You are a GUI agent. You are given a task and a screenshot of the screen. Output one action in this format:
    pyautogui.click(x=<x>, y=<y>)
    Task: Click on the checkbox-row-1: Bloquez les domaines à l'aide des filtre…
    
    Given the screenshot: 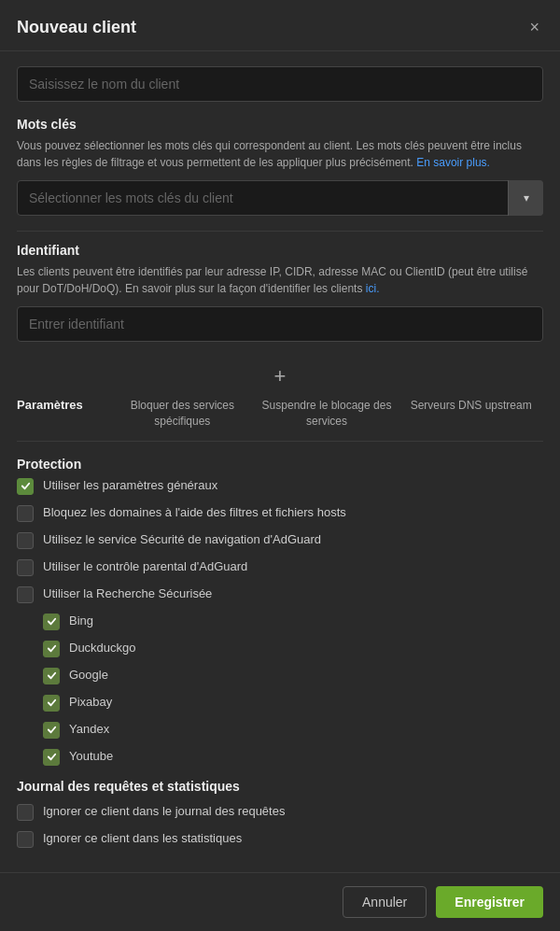 What is the action you would take?
    pyautogui.click(x=280, y=514)
    